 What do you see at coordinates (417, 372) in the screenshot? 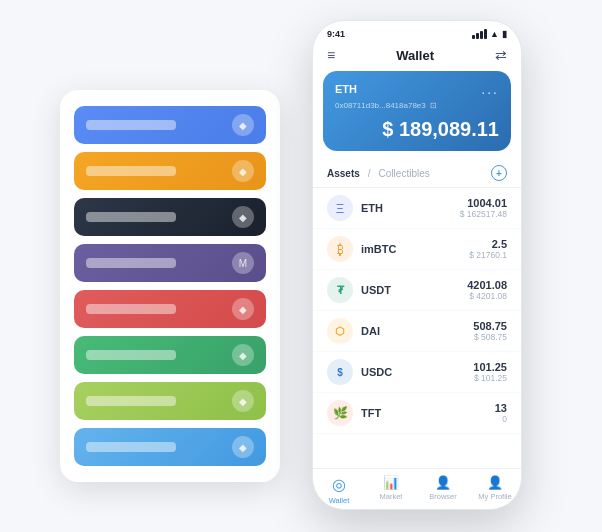
I see `token-name: USDC` at bounding box center [417, 372].